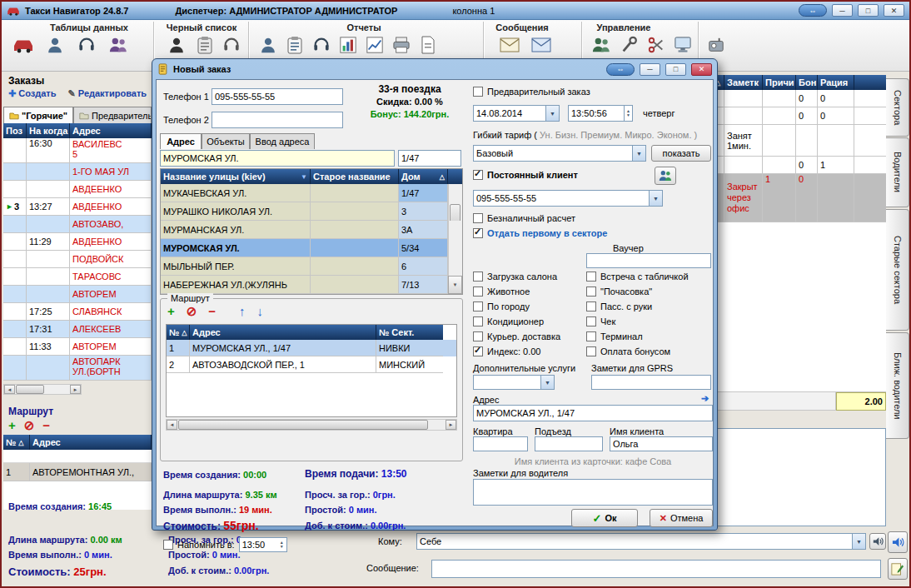 This screenshot has width=911, height=588. Describe the element at coordinates (898, 386) in the screenshot. I see `tab-near-drivers: Ближ. водители` at that location.